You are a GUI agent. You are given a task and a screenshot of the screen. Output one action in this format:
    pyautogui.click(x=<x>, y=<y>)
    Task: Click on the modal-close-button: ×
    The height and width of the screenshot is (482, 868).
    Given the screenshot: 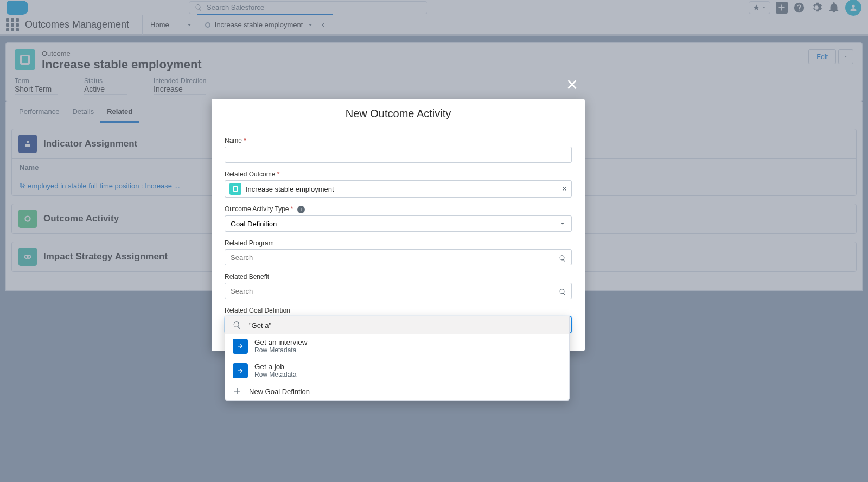 What is the action you would take?
    pyautogui.click(x=572, y=85)
    